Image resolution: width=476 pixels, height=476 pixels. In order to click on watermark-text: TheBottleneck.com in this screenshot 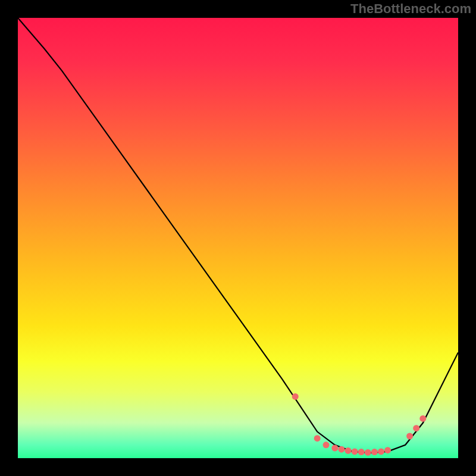, I will do `click(411, 9)`.